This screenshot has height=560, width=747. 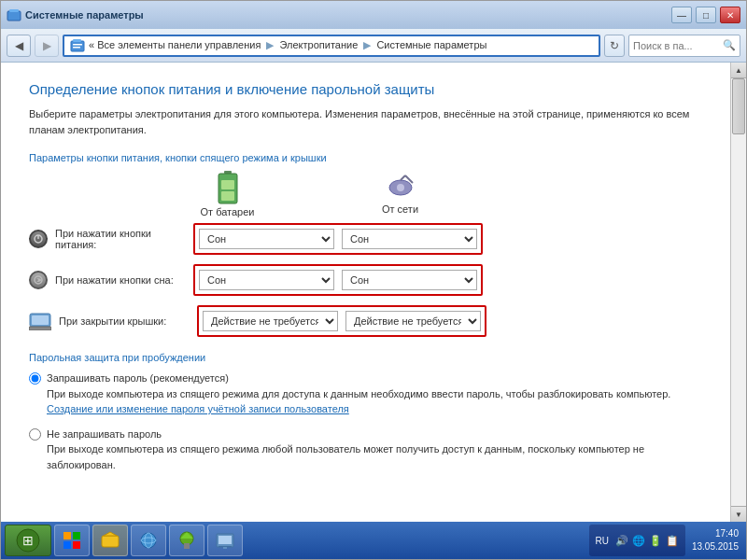 What do you see at coordinates (38, 239) in the screenshot?
I see `power-button-icon` at bounding box center [38, 239].